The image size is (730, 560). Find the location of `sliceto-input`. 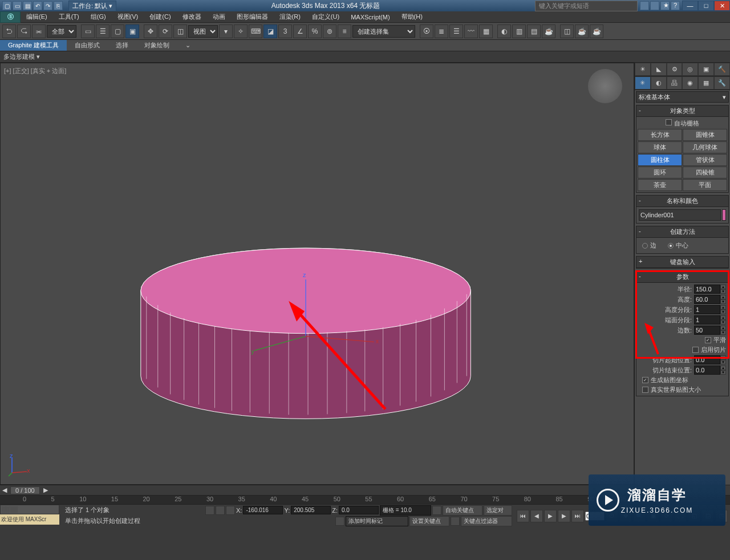

sliceto-input is located at coordinates (707, 370).